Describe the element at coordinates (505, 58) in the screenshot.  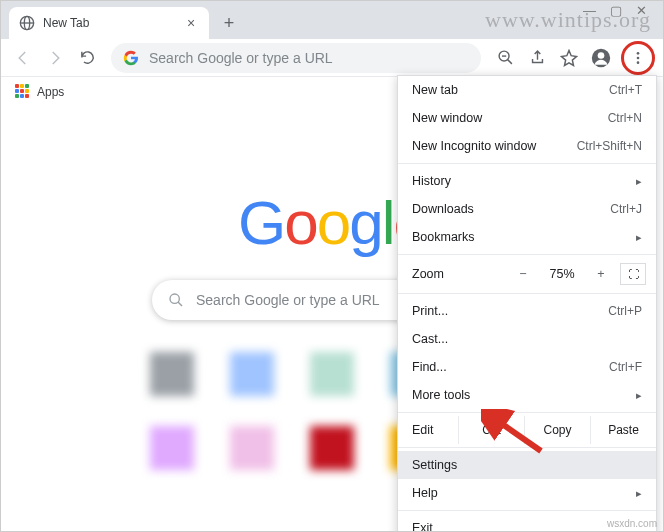
I see `zoom-indicator-icon` at that location.